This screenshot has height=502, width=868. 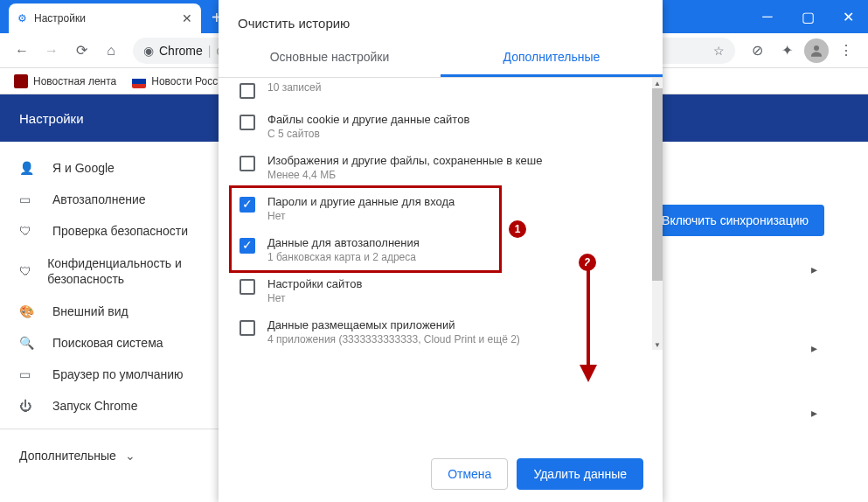 What do you see at coordinates (28, 374) in the screenshot?
I see `browser-icon: ▭` at bounding box center [28, 374].